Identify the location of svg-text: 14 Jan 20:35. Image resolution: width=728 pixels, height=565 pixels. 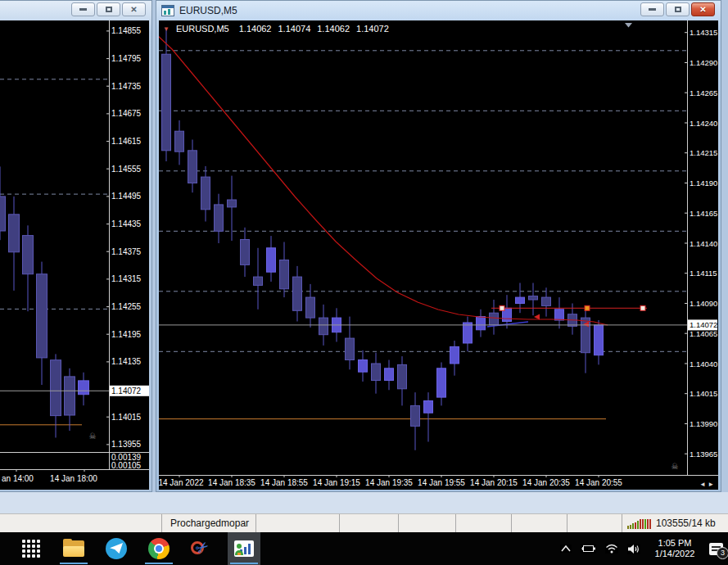
(546, 483).